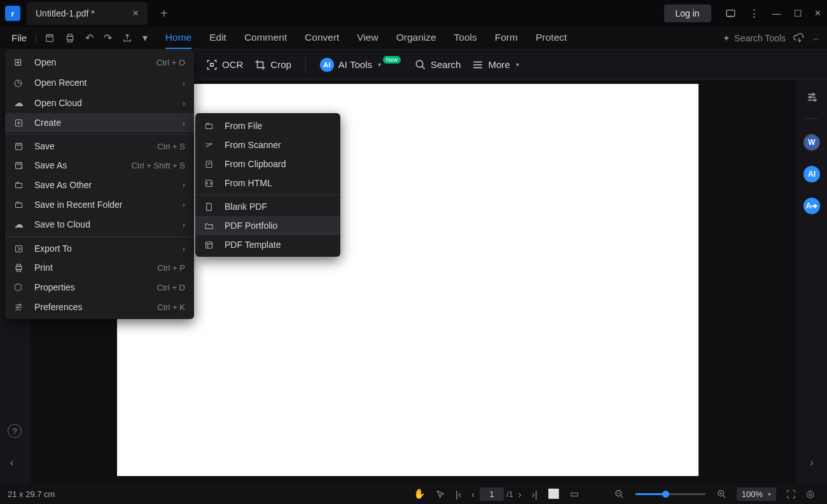  Describe the element at coordinates (754, 38) in the screenshot. I see `search-tools: ✦ Search Tools` at that location.